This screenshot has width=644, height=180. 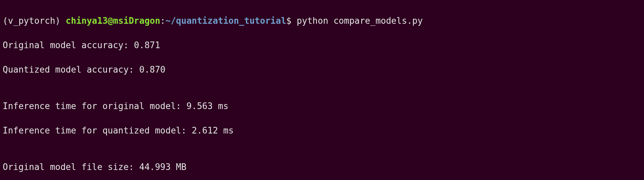 I want to click on prompt-dollar: $, so click(x=291, y=21).